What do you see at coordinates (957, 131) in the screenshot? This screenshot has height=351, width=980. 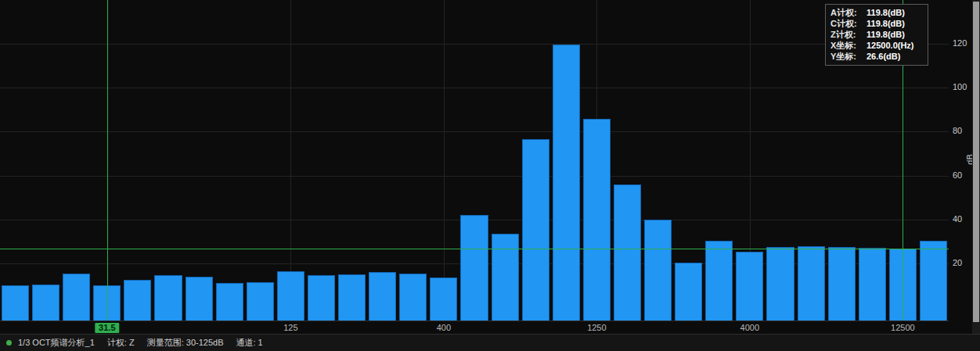 I see `y-axis-tick-label: 80` at bounding box center [957, 131].